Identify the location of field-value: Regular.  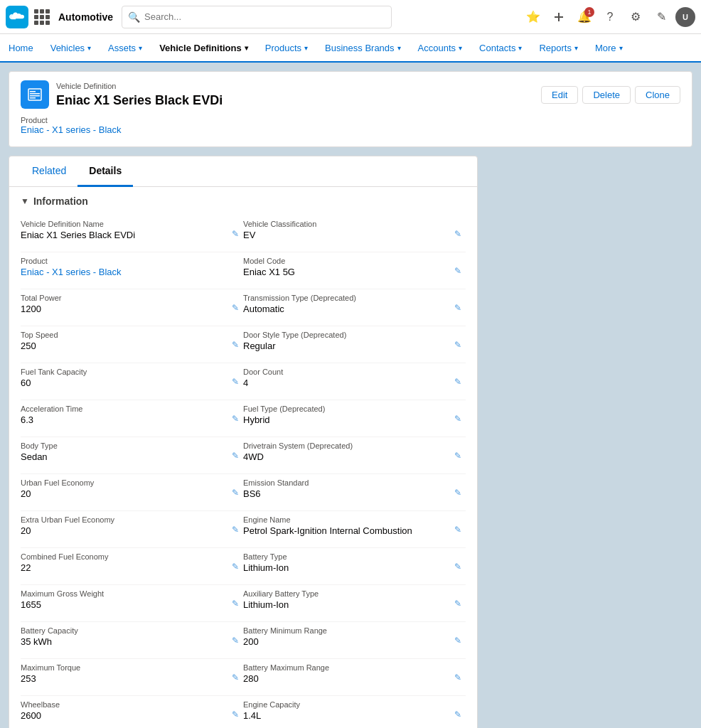
(346, 346).